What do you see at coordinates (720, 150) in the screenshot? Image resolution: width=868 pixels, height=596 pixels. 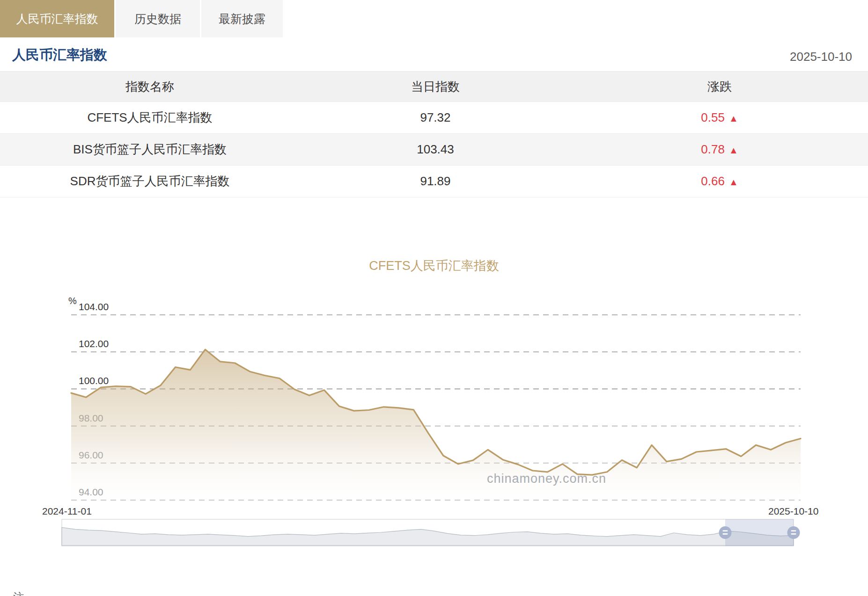 I see `index-change: 0.78▲` at bounding box center [720, 150].